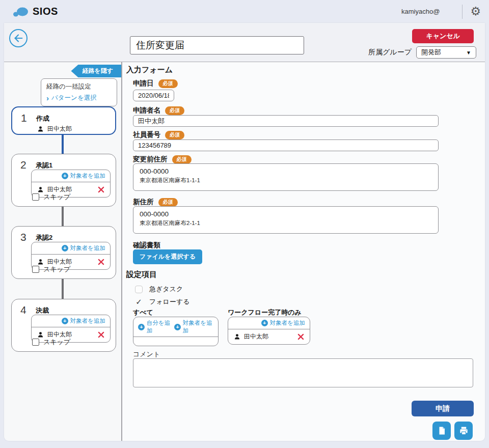  Describe the element at coordinates (390, 52) in the screenshot. I see `group-label: 所属グループ` at that location.